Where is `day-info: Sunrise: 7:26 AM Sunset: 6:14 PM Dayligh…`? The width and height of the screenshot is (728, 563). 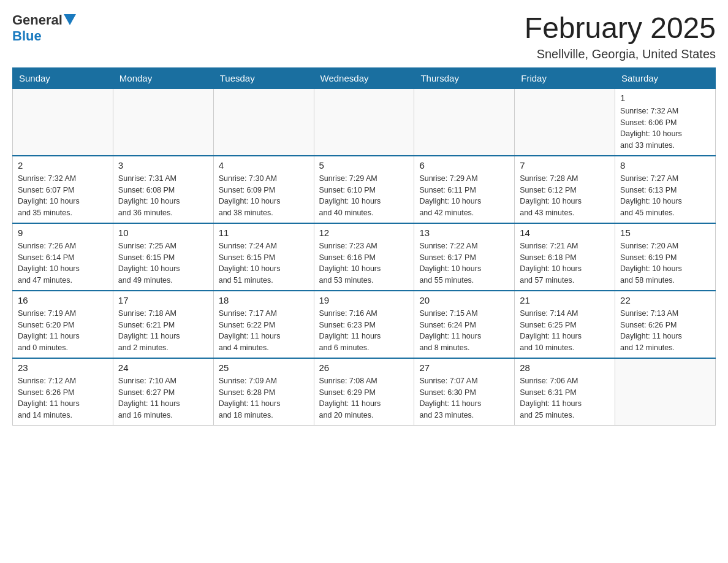 day-info: Sunrise: 7:26 AM Sunset: 6:14 PM Dayligh… is located at coordinates (63, 264).